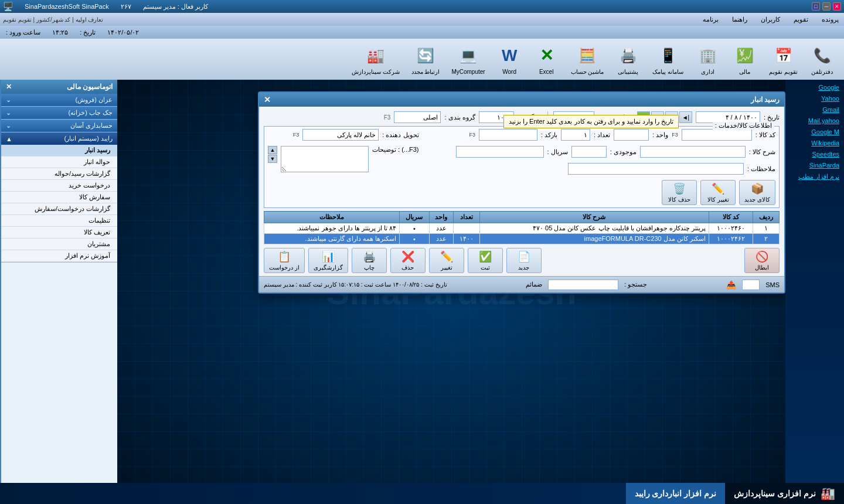 The height and width of the screenshot is (504, 844). Describe the element at coordinates (328, 260) in the screenshot. I see `report-button: 📊 گزارشگیری` at that location.